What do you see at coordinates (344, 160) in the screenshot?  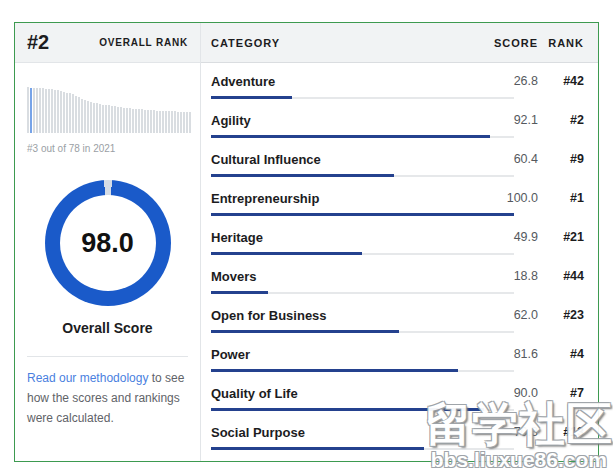 I see `category-name: Cultural Influence` at bounding box center [344, 160].